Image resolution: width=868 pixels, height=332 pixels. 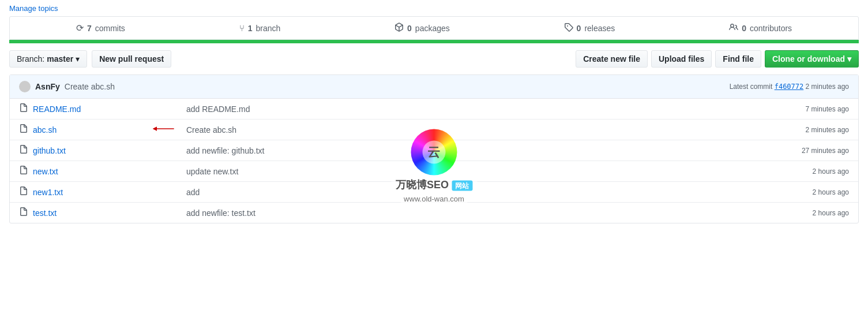 I want to click on contributors-icon, so click(x=734, y=28).